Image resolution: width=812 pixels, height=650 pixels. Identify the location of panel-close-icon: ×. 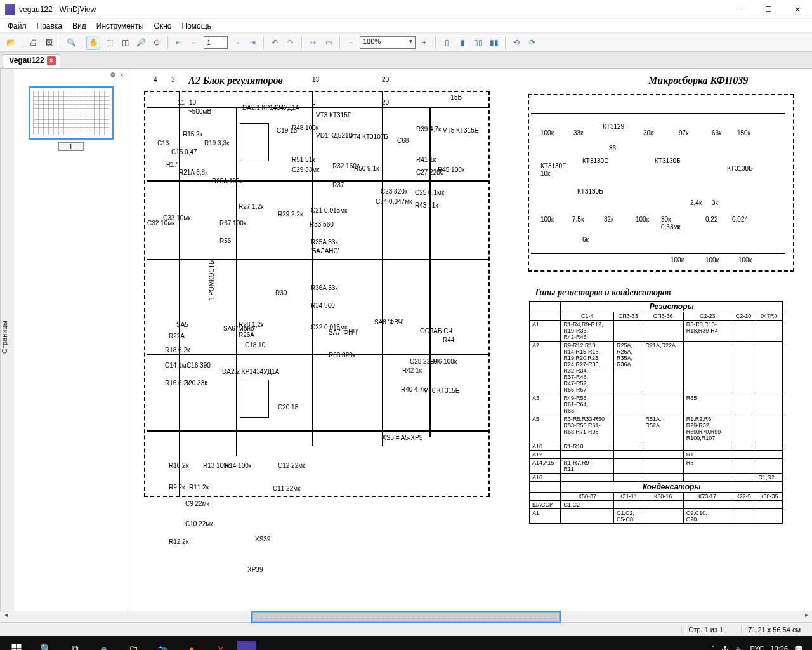
(122, 75).